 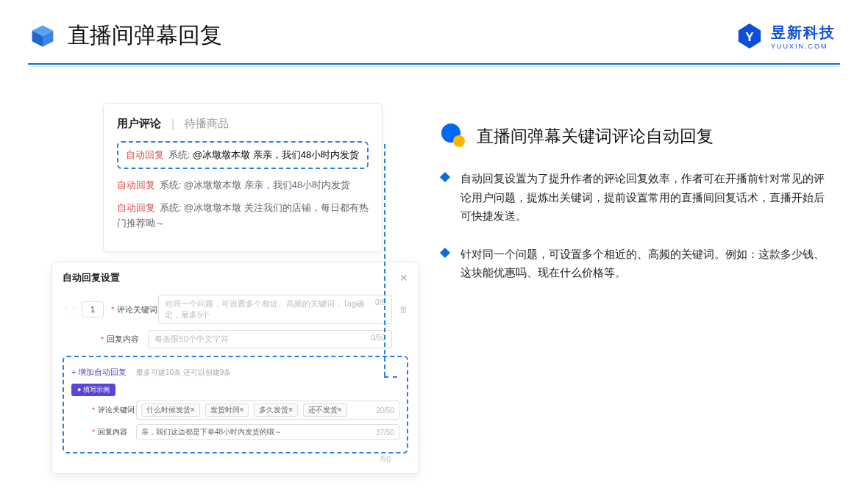 What do you see at coordinates (786, 36) in the screenshot?
I see `brand-logo: Y 昱新科技 YUUXIN.COM` at bounding box center [786, 36].